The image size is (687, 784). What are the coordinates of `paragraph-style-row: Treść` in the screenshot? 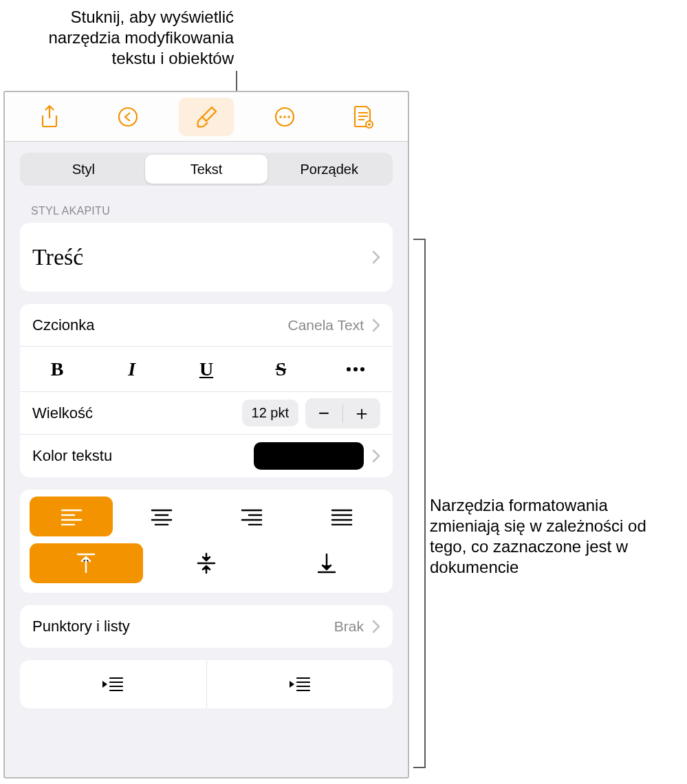 It's located at (206, 257).